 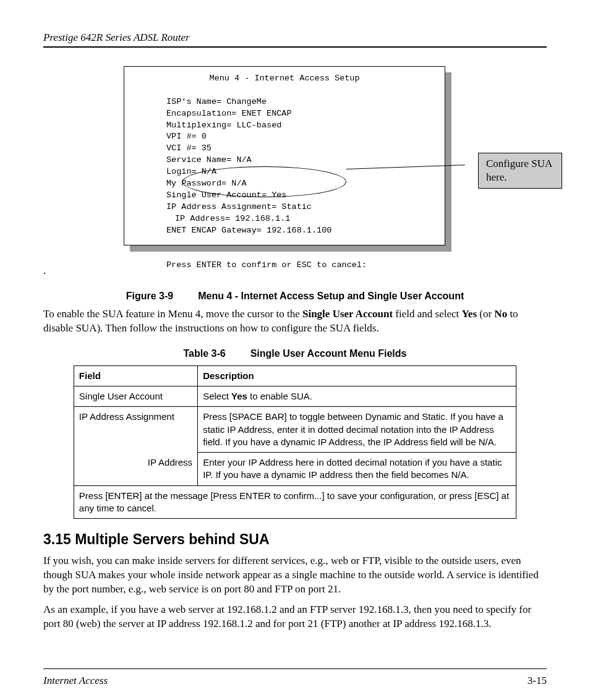 What do you see at coordinates (284, 266) in the screenshot?
I see `terminal-prompt: Press ENTER to confirm or ESC to cancel:` at bounding box center [284, 266].